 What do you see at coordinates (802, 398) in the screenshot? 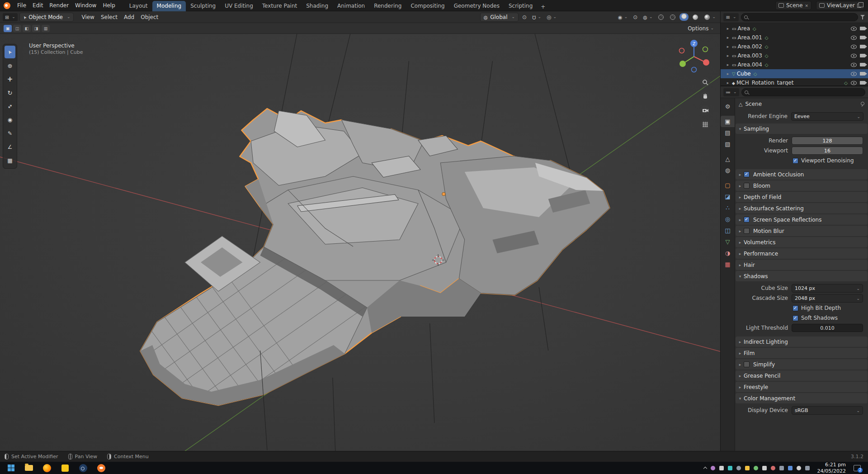
I see `color-management-header: Color Management` at bounding box center [802, 398].